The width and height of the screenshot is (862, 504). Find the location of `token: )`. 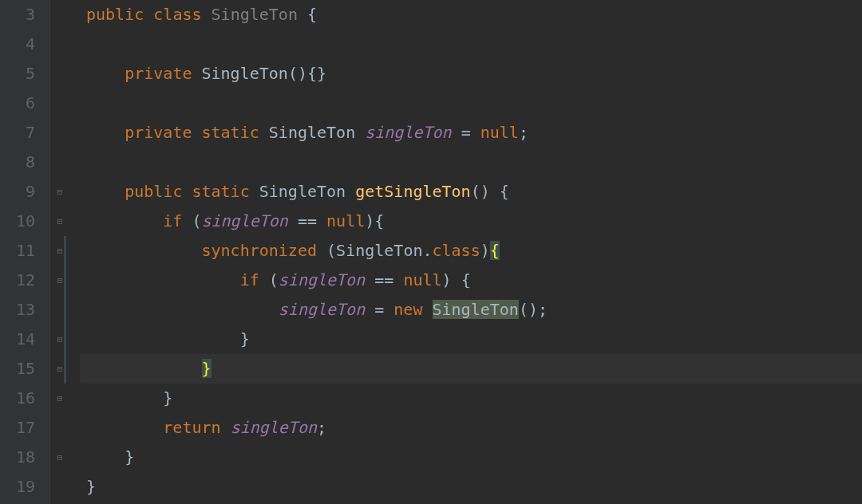

token: ) is located at coordinates (485, 250).